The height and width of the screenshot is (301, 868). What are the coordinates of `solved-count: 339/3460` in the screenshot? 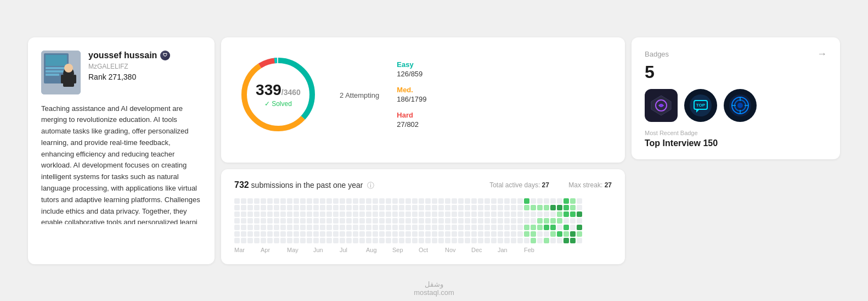 It's located at (278, 90).